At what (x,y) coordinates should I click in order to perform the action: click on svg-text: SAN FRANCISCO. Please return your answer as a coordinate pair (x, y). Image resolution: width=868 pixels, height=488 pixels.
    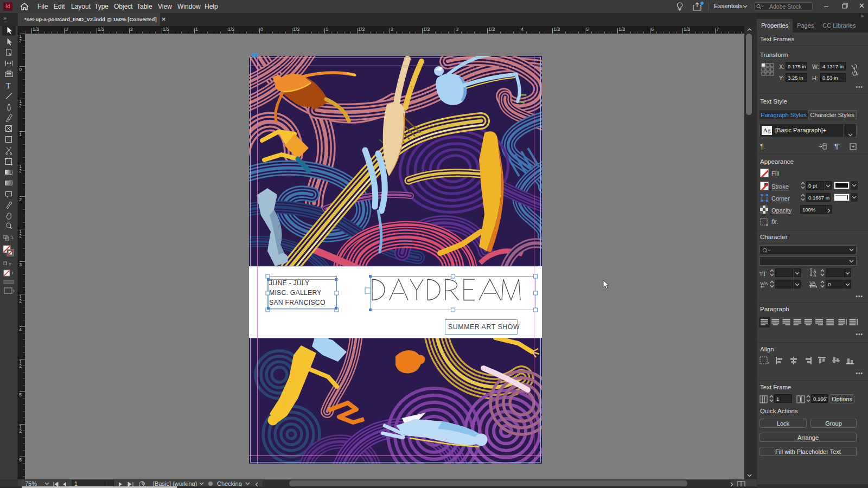
    Looking at the image, I should click on (297, 303).